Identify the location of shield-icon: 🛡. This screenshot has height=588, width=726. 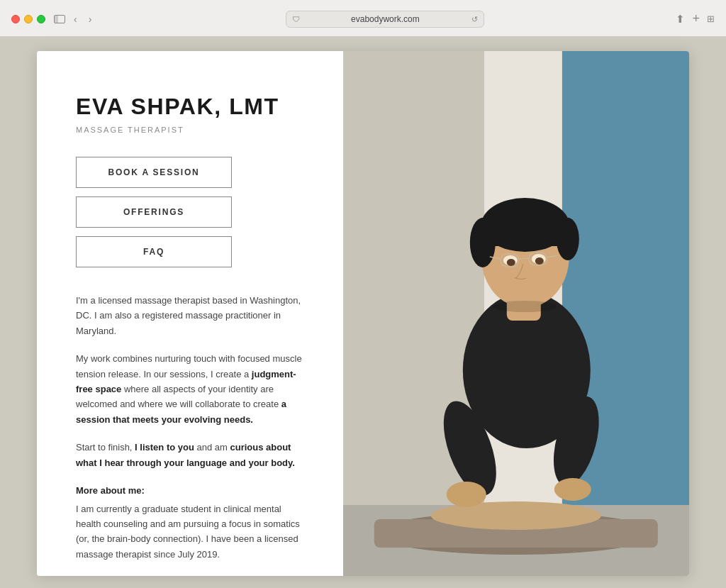
(296, 19).